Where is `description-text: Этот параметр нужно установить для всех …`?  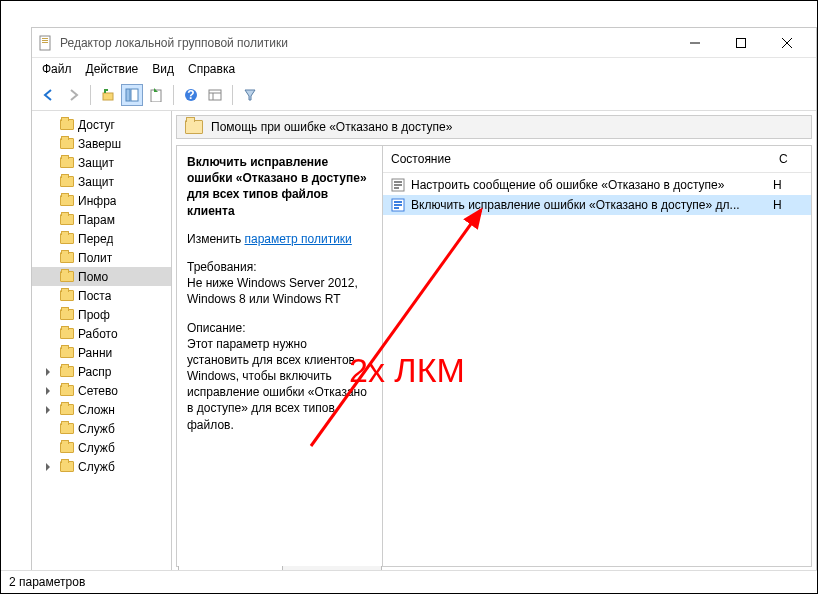
description-text: Этот параметр нужно установить для всех … is located at coordinates (280, 384).